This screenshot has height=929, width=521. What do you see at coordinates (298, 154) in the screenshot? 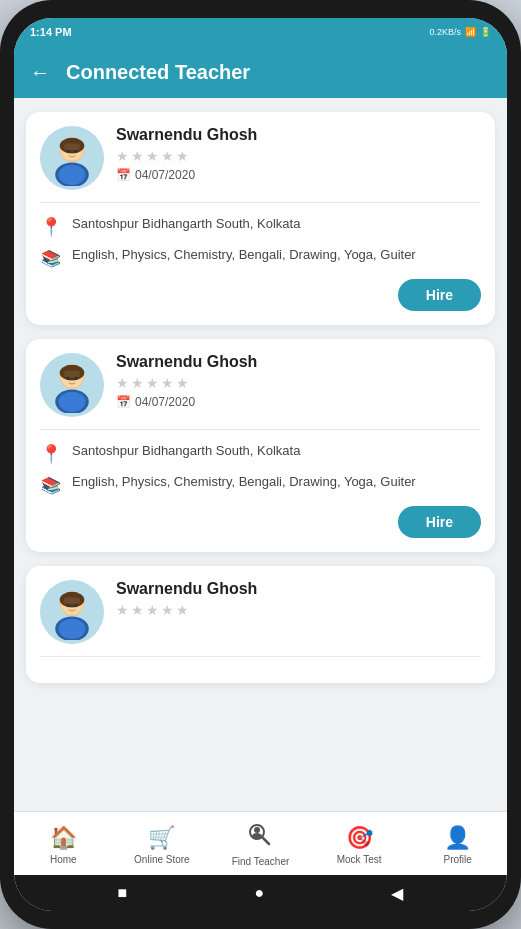
I see `teacher-info-1: Swarnendu Ghosh ★ ★ ★ ★ ★ 📅 04/07/2020` at bounding box center [298, 154].